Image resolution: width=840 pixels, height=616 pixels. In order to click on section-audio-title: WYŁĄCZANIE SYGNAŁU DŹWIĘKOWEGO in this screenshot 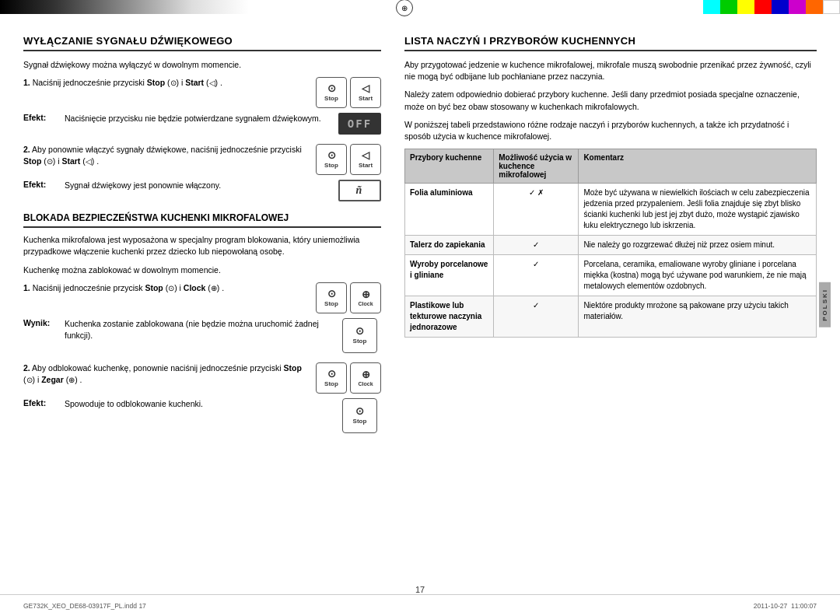, I will do `click(202, 44)`.